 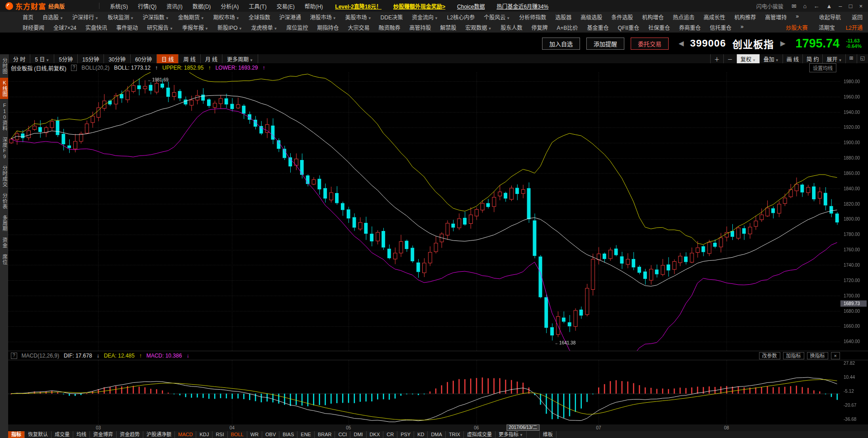 What do you see at coordinates (359, 27) in the screenshot?
I see `nav-item: 大宗交易` at bounding box center [359, 27].